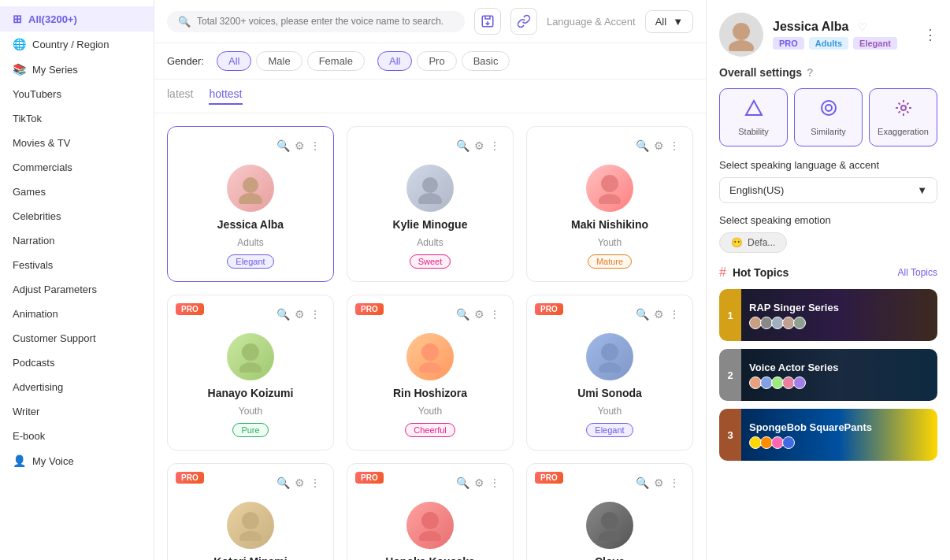 This screenshot has width=950, height=560. I want to click on sidebar-item-myvoice: 👤 My Voice, so click(77, 461).